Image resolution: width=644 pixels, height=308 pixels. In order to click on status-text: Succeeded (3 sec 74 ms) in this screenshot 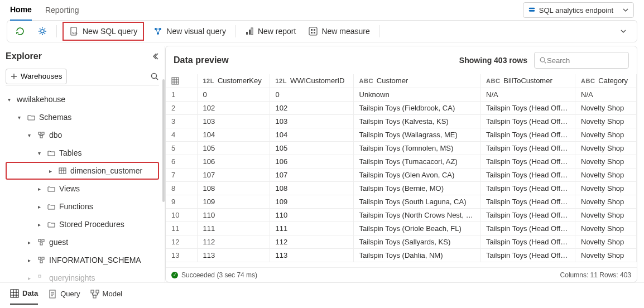, I will do `click(219, 275)`.